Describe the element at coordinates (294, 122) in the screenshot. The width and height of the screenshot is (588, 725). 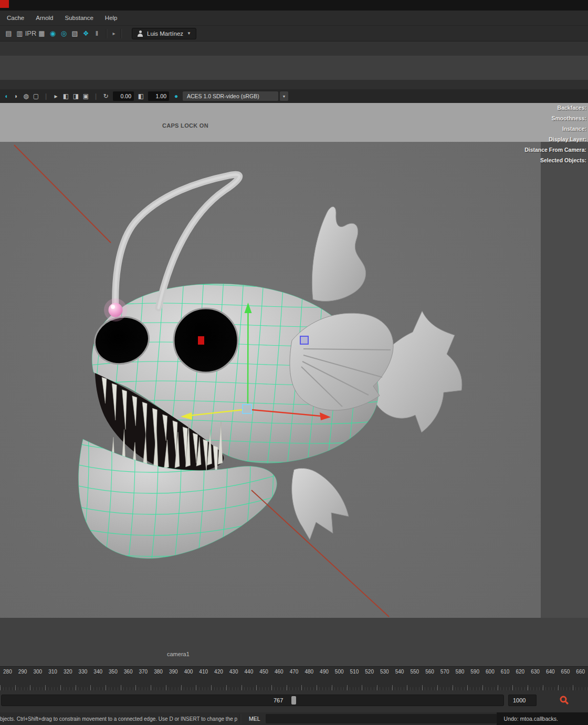
I see `hud-band` at that location.